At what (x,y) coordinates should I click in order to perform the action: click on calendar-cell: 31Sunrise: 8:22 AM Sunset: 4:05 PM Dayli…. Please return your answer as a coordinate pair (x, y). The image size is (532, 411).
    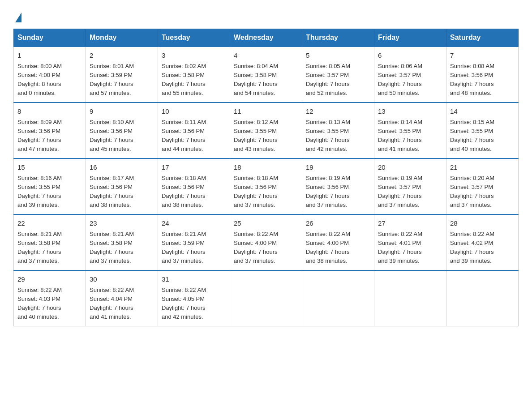
    Looking at the image, I should click on (194, 298).